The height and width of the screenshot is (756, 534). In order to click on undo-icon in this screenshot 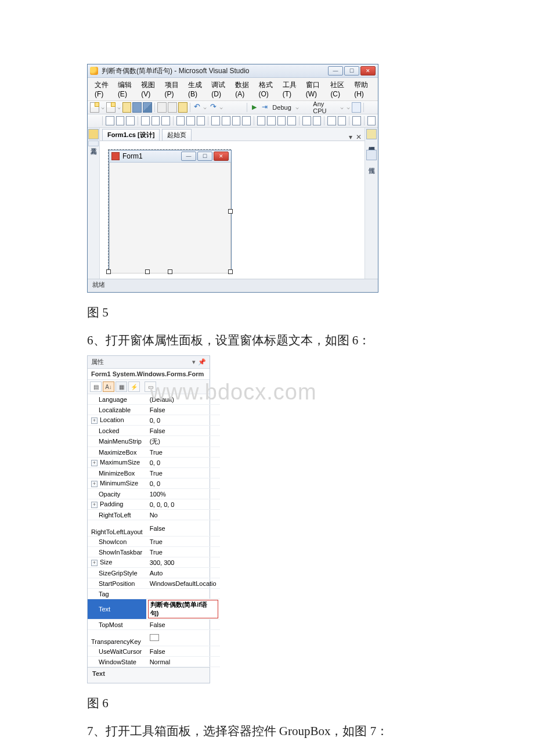, I will do `click(197, 107)`.